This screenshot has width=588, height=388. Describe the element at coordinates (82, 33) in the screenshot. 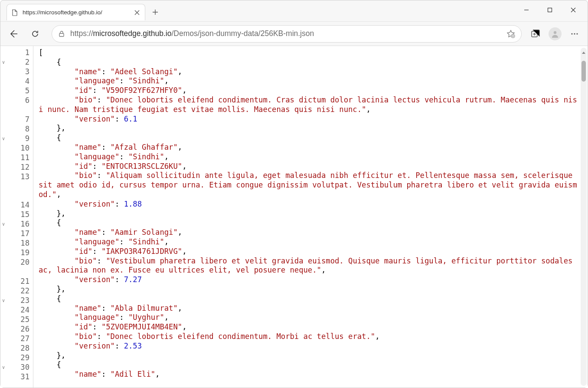

I see `url-prefix: https://` at that location.